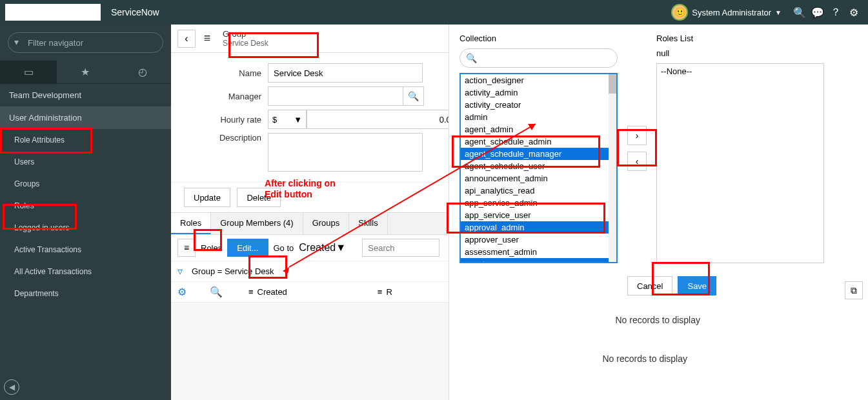 The width and height of the screenshot is (868, 400). What do you see at coordinates (380, 292) in the screenshot?
I see `sort-icon-2: ≡` at bounding box center [380, 292].